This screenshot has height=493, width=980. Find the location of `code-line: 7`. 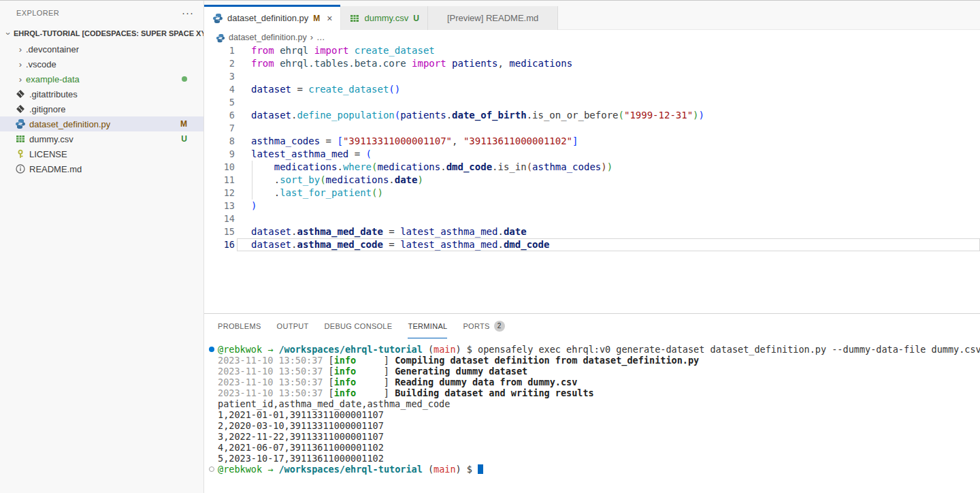

code-line: 7 is located at coordinates (592, 128).